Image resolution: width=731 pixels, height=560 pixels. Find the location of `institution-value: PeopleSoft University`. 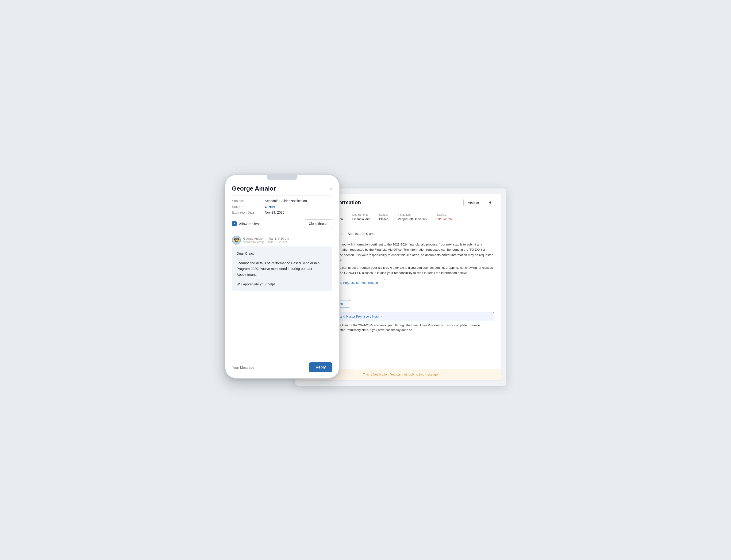

institution-value: PeopleSoft University is located at coordinates (413, 219).